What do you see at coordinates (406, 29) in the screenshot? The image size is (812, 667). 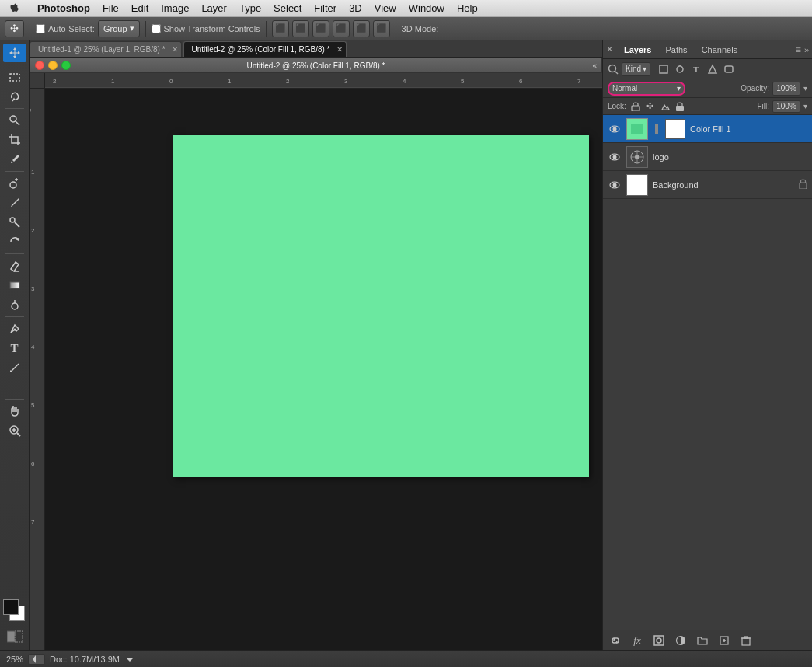 I see `toolbar: ✣ Auto-Select: Group ▾ Show Transform Co…` at bounding box center [406, 29].